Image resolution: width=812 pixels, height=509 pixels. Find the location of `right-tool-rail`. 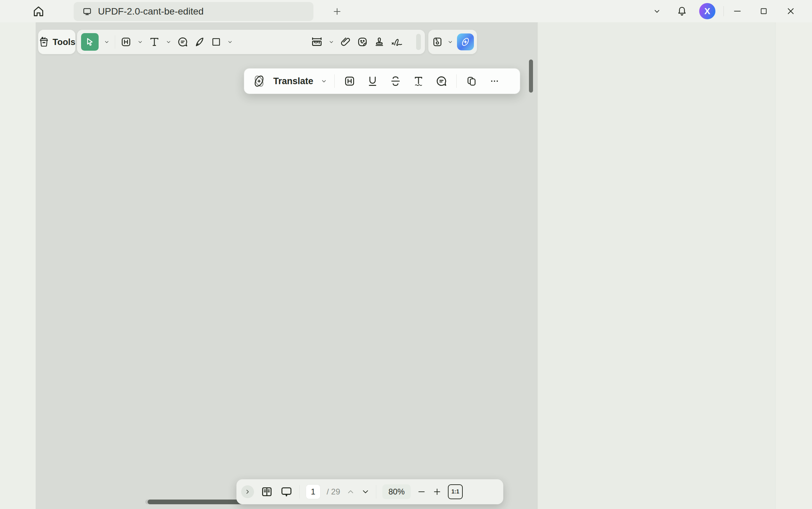

right-tool-rail is located at coordinates (794, 266).